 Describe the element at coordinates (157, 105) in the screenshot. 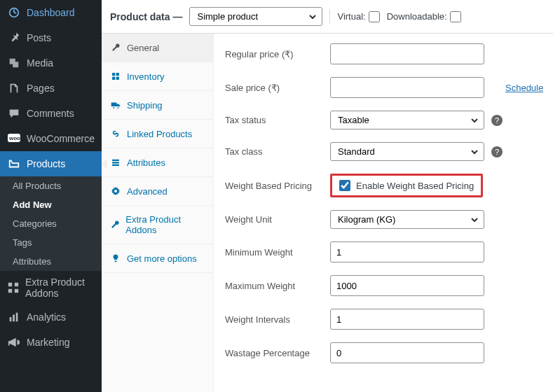

I see `tab-shipping: Shipping` at that location.